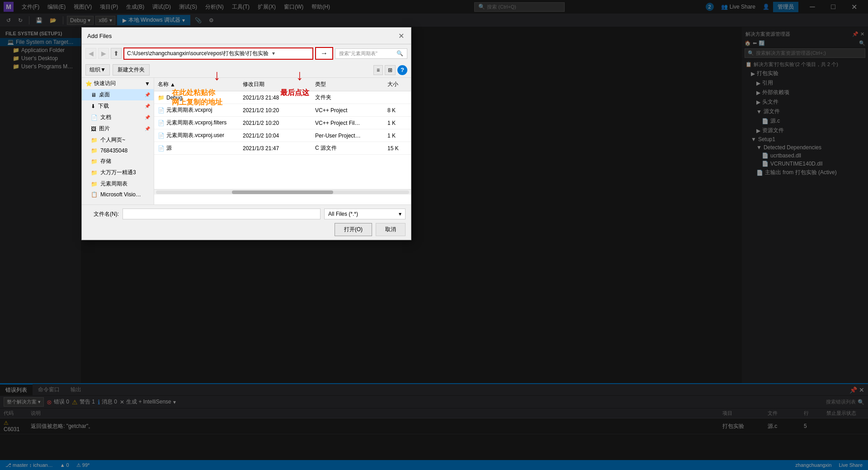 The height and width of the screenshot is (470, 868). What do you see at coordinates (169, 148) in the screenshot?
I see `filename-source: 源` at bounding box center [169, 148].